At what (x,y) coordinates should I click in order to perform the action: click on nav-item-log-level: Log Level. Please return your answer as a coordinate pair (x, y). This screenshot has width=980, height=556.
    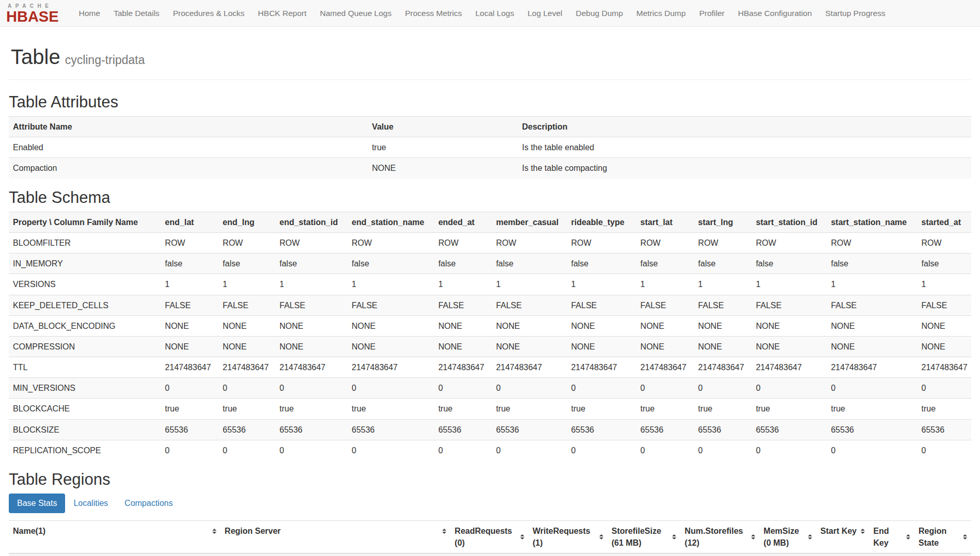
    Looking at the image, I should click on (545, 13).